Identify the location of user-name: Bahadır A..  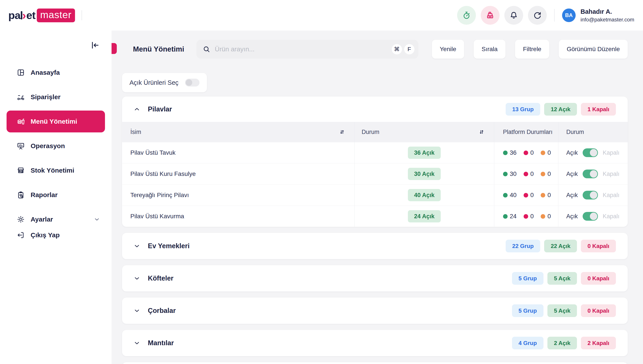
(607, 12).